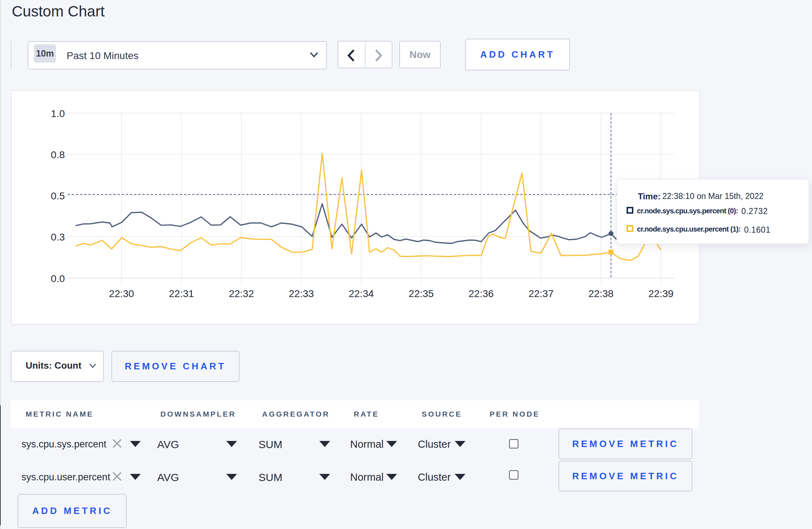 Image resolution: width=812 pixels, height=529 pixels. Describe the element at coordinates (121, 293) in the screenshot. I see `svg-text: 22:30` at that location.